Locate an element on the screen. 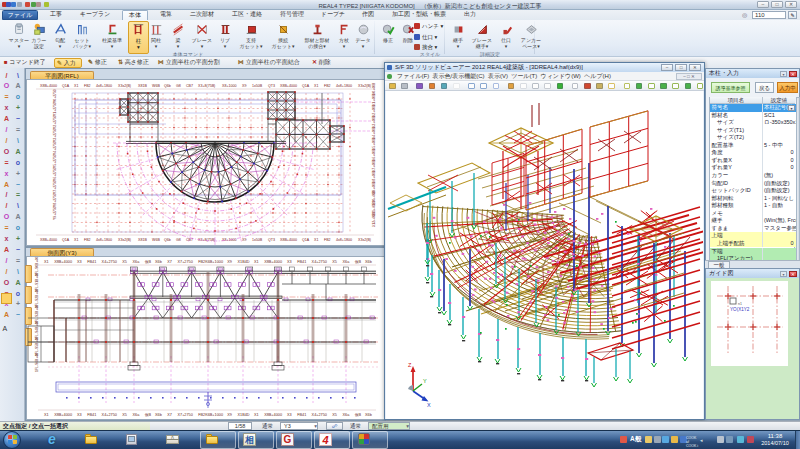 Image resolution: width=800 pixels, height=449 pixels. svg-text: X4+40B is located at coordinates (374, 132).